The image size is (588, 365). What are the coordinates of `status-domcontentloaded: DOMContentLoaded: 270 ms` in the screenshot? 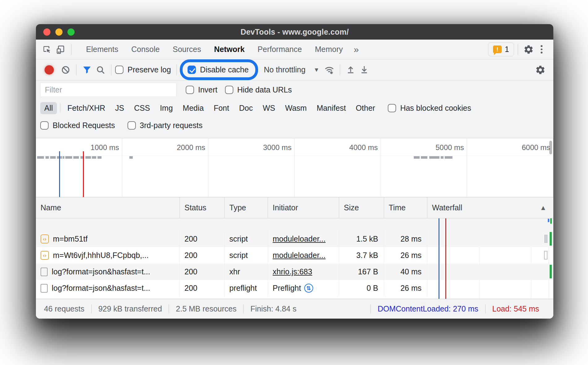 It's located at (428, 309).